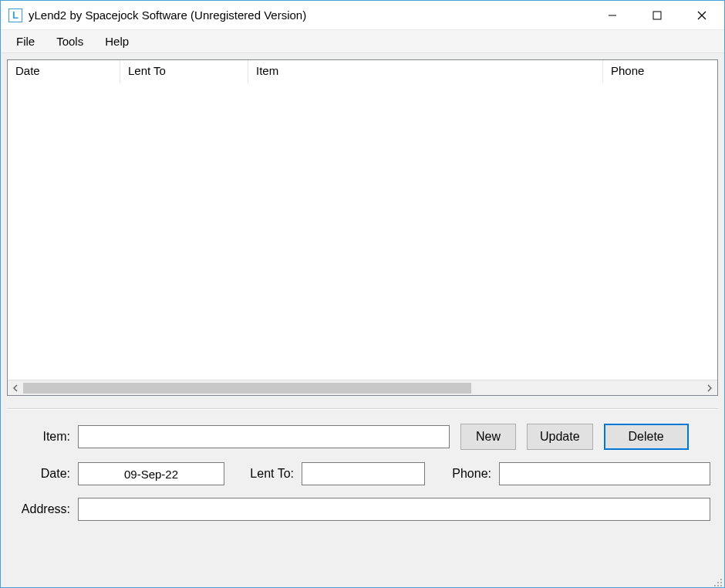  I want to click on label-date: Date:, so click(43, 474).